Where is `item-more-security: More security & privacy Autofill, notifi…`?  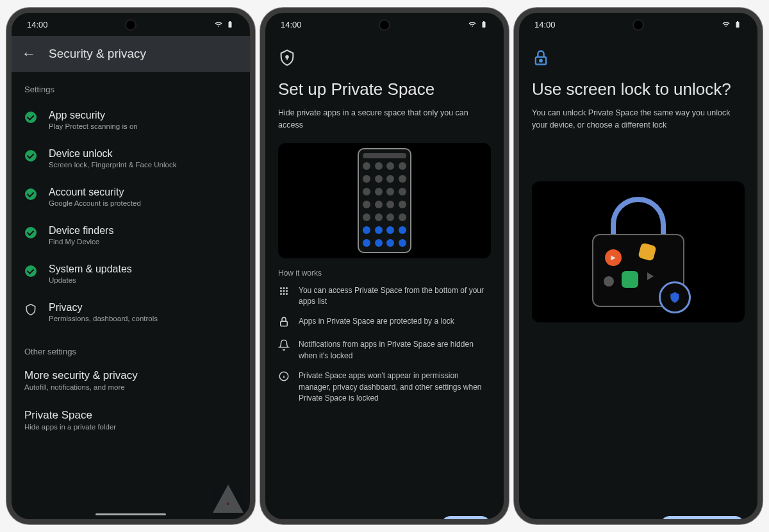
item-more-security: More security & privacy Autofill, notifi… is located at coordinates (131, 380).